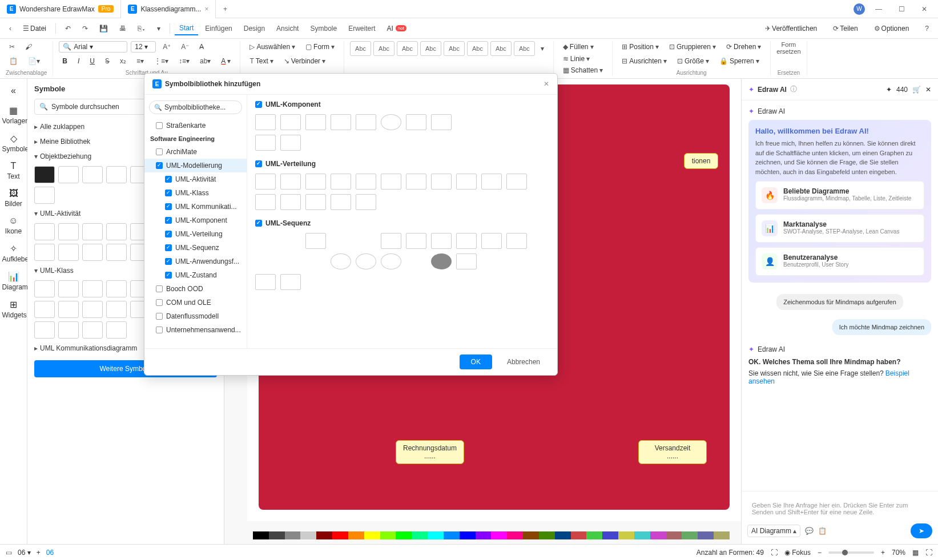 The height and width of the screenshot is (560, 938). Describe the element at coordinates (159, 29) in the screenshot. I see `more-button: ▾` at that location.